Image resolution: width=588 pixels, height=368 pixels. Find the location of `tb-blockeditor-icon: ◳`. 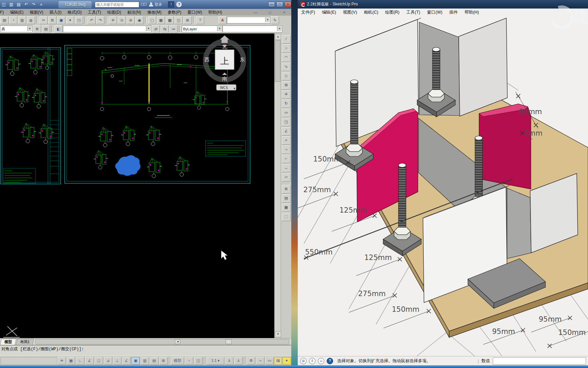

tb-blockeditor-icon: ◳ is located at coordinates (79, 20).